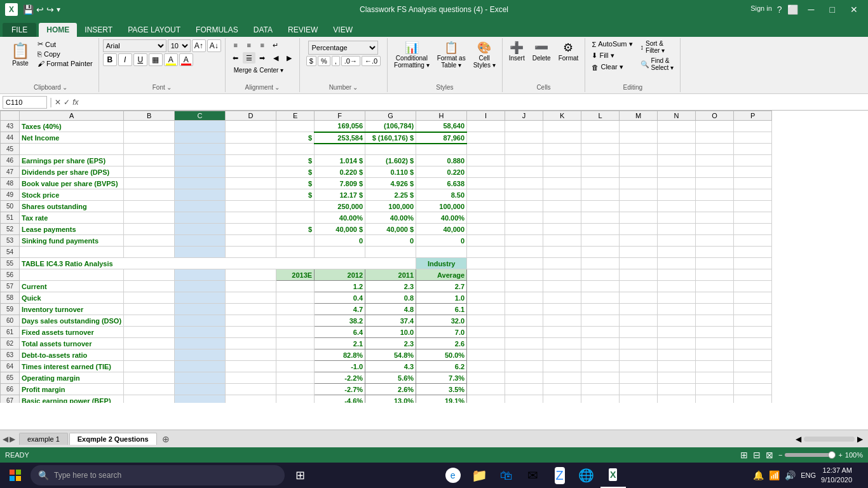  Describe the element at coordinates (442, 287) in the screenshot. I see `cell-h57: 2.7` at that location.